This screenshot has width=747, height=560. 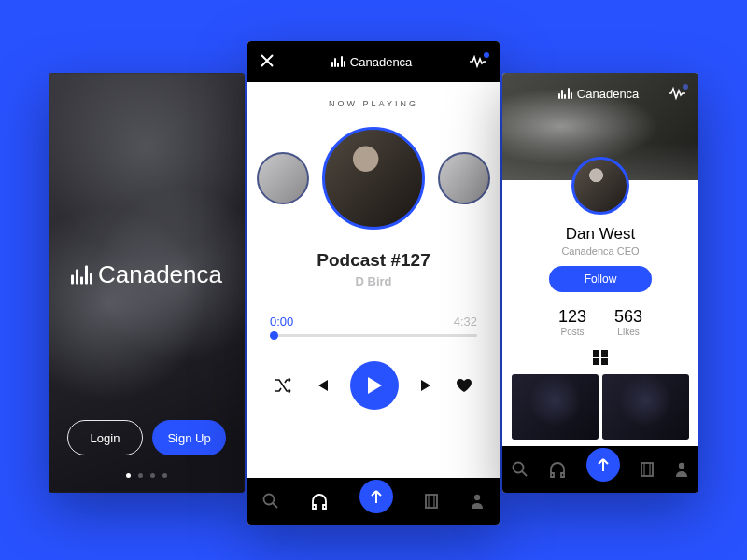 What do you see at coordinates (374, 321) in the screenshot?
I see `time-labels: 0:00 4:32` at bounding box center [374, 321].